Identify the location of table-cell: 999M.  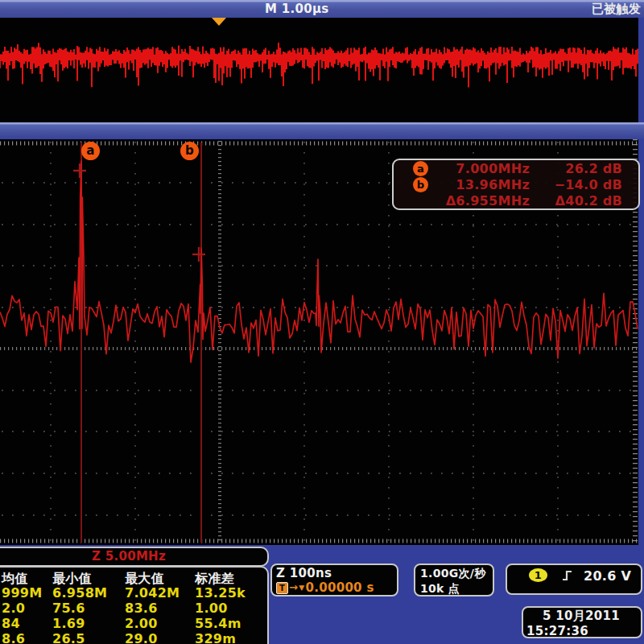
(27, 592).